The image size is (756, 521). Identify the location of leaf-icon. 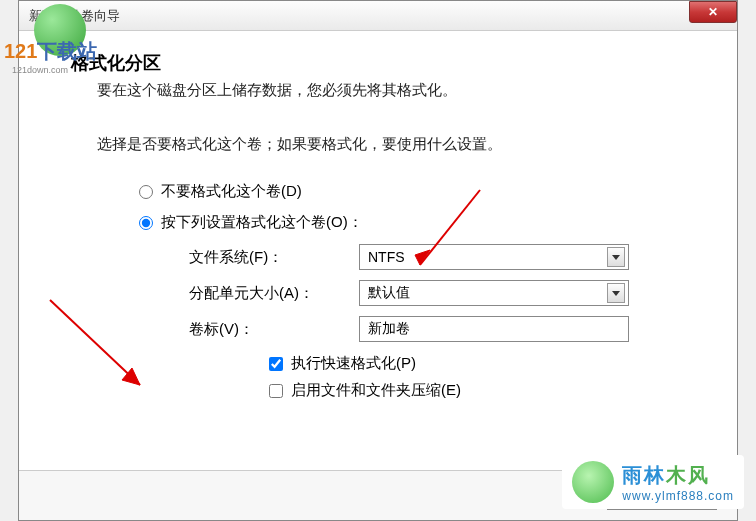
(593, 482).